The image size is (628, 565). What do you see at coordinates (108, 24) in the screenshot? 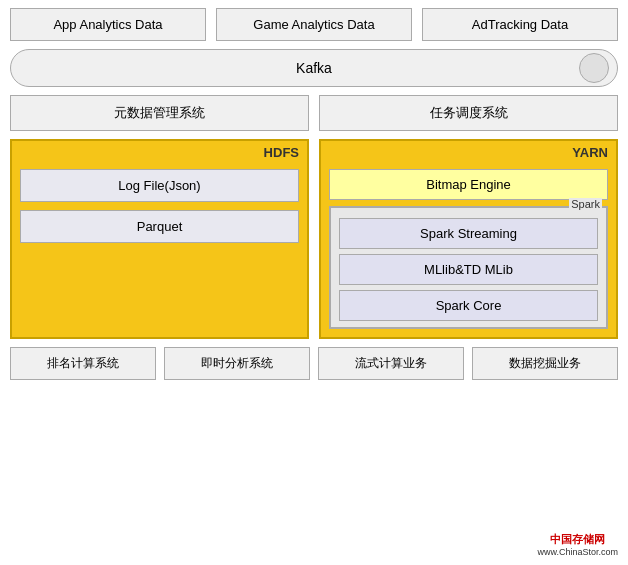
I see `app-analytics-box: App Analytics Data` at bounding box center [108, 24].